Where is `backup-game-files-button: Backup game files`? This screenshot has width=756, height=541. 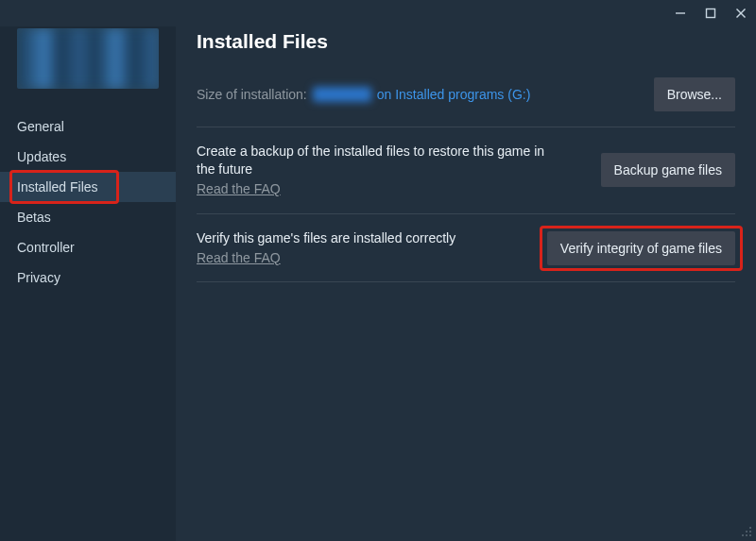 backup-game-files-button: Backup game files is located at coordinates (668, 170).